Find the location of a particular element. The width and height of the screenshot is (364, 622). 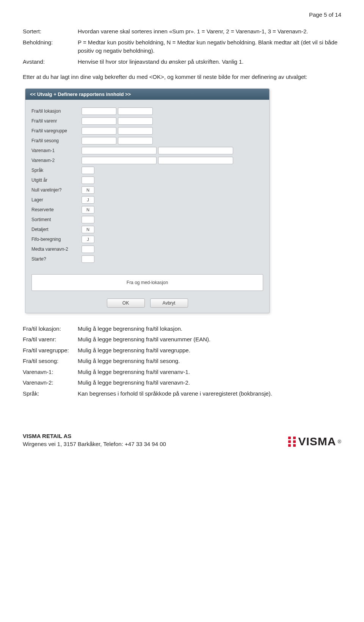

def-varegruppe: Fra/til varegruppe: Mulig å legge begren… is located at coordinates (182, 350).